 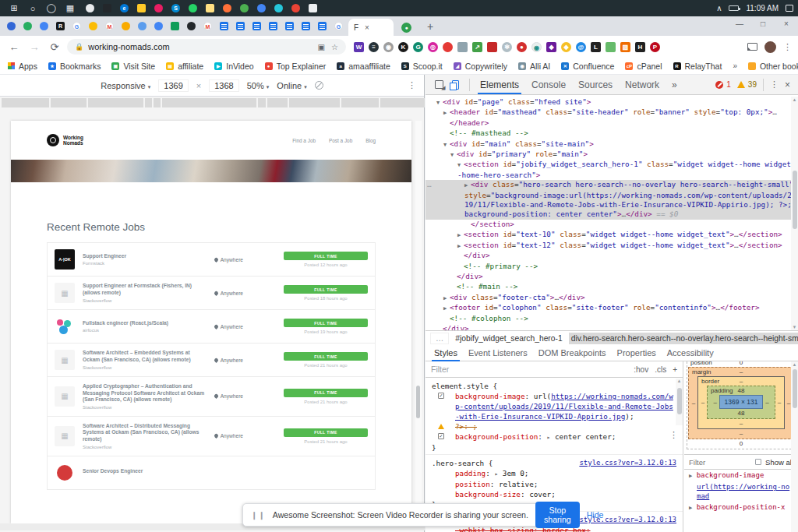 What do you see at coordinates (773, 66) in the screenshot?
I see `other-bookmarks: Other bookmarks` at bounding box center [773, 66].